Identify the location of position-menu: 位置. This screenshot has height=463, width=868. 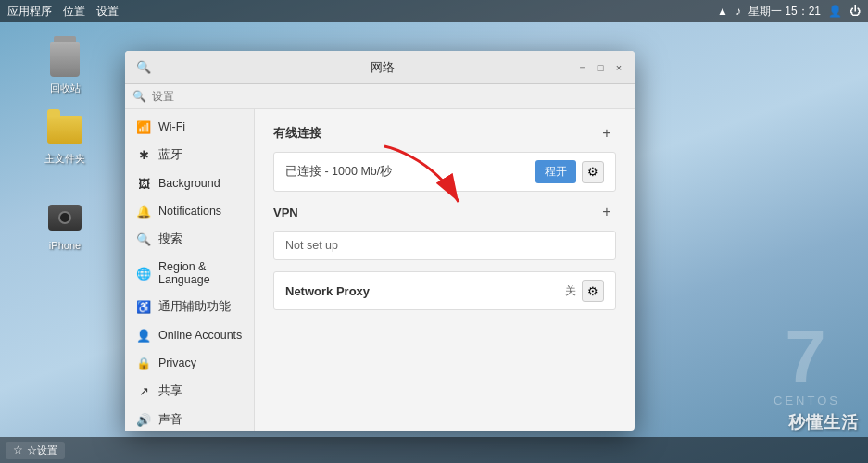
(74, 11).